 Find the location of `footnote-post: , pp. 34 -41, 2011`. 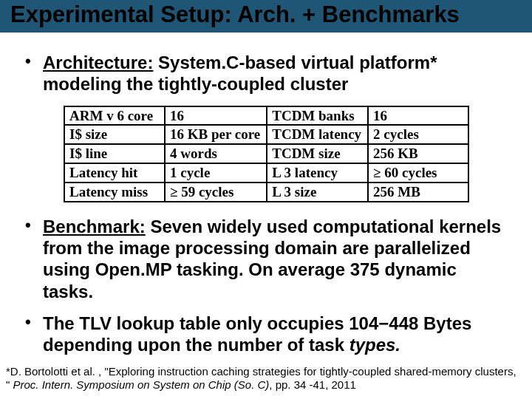

footnote-post: , pp. 34 -41, 2011 is located at coordinates (313, 384).